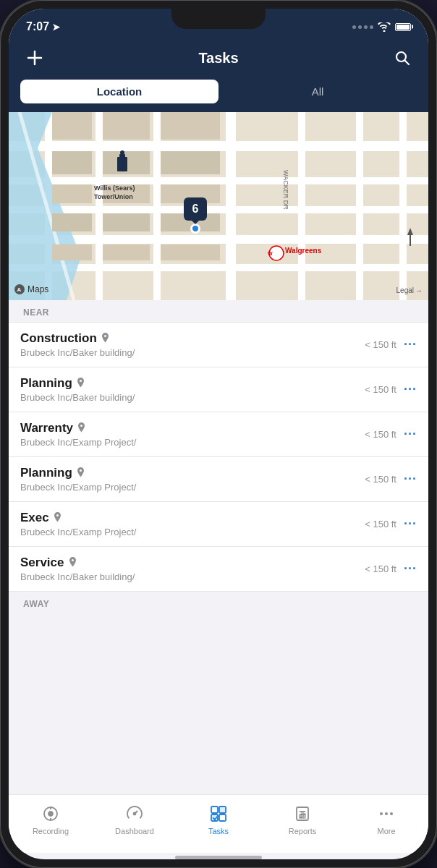  I want to click on task-more-button-5: ···, so click(410, 569).